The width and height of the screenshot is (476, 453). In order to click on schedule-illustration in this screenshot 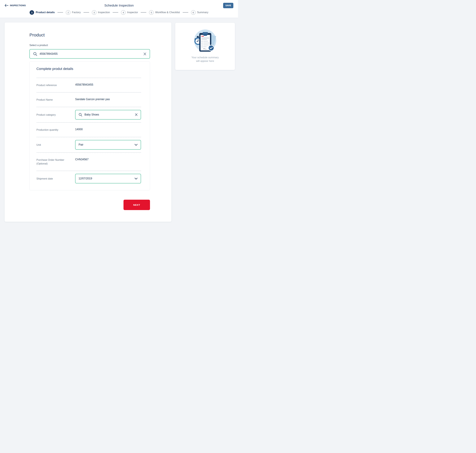, I will do `click(205, 41)`.